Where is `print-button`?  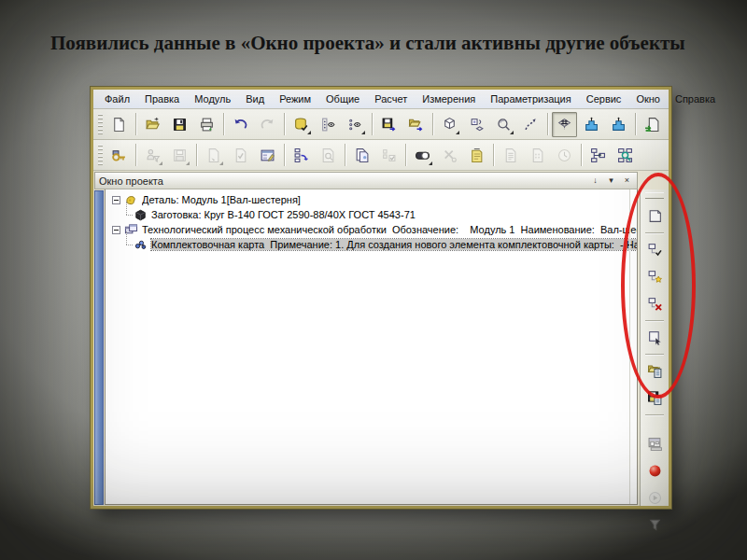
print-button is located at coordinates (207, 125).